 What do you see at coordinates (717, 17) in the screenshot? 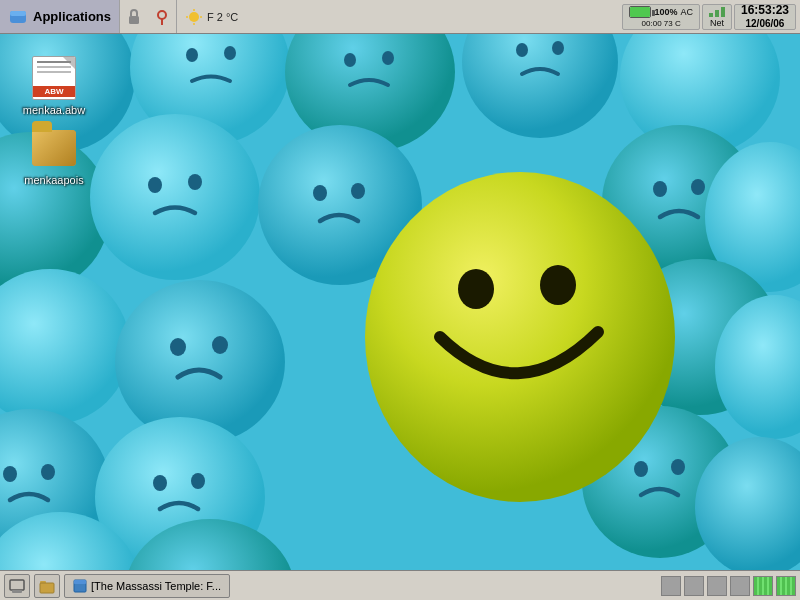
I see `network-indicator: Net` at bounding box center [717, 17].